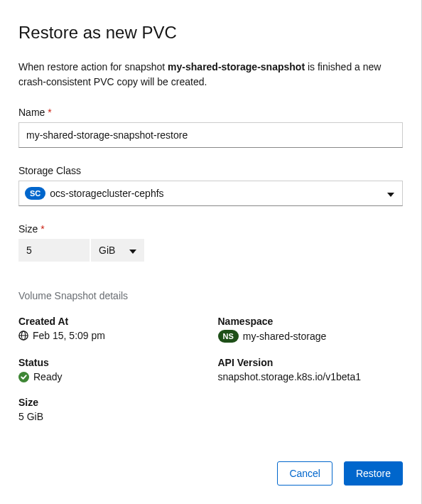 This screenshot has height=504, width=422. I want to click on modal-title: Restore as new PVC, so click(210, 33).